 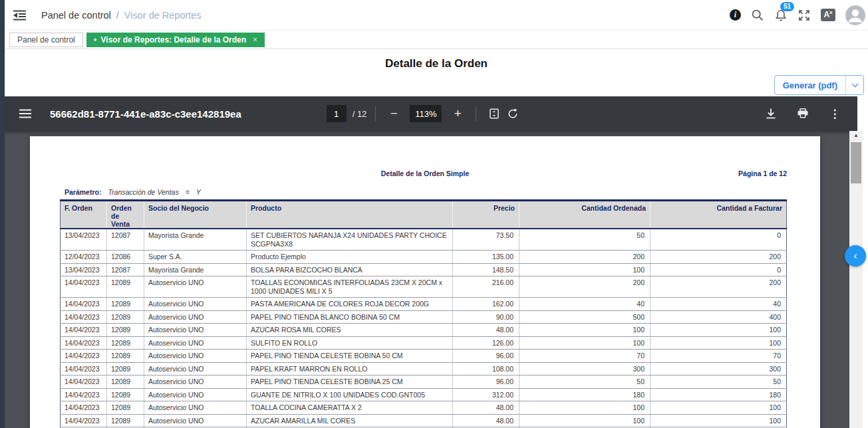 I want to click on table-cell: 180, so click(x=585, y=395).